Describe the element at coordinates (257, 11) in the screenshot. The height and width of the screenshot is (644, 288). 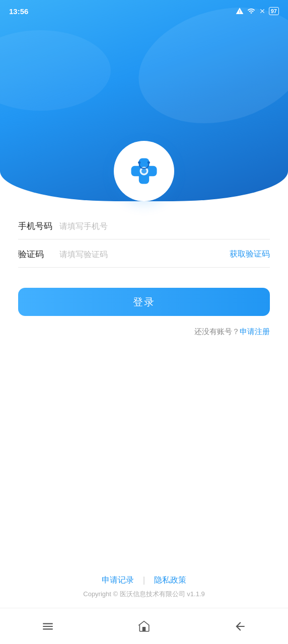
I see `status-icons: 97` at that location.